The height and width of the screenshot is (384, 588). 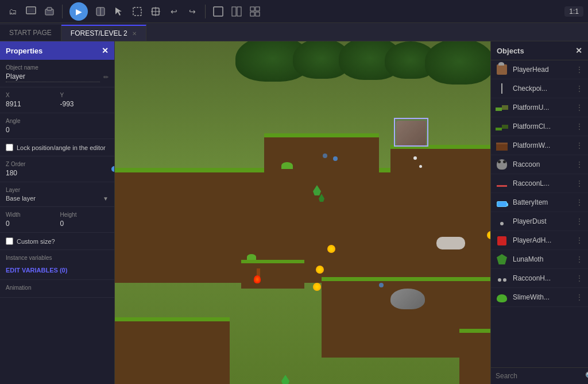 I want to click on prop-object-name: Object name ✏, so click(x=57, y=74).